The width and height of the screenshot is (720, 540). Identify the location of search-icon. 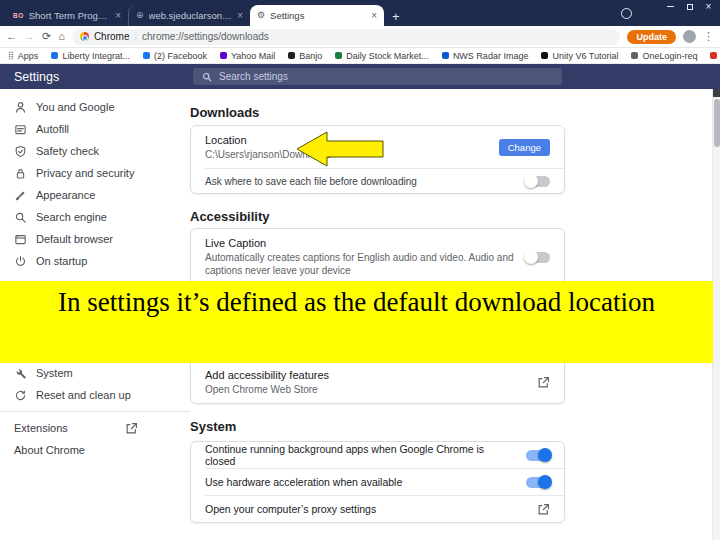
(207, 77).